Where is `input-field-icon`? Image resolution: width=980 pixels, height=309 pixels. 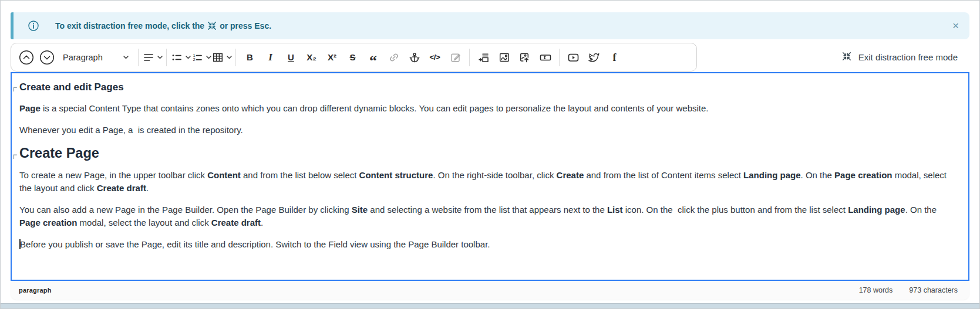
input-field-icon is located at coordinates (545, 57).